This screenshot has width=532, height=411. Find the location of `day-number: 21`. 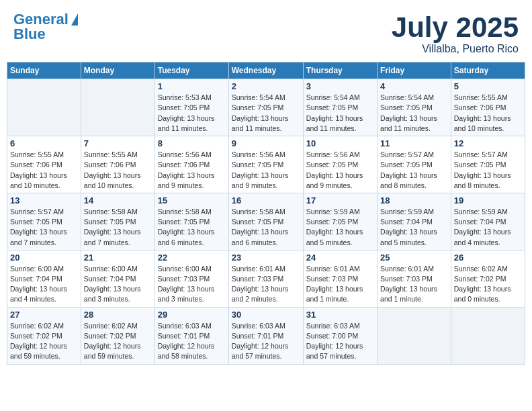

day-number: 21 is located at coordinates (118, 258).